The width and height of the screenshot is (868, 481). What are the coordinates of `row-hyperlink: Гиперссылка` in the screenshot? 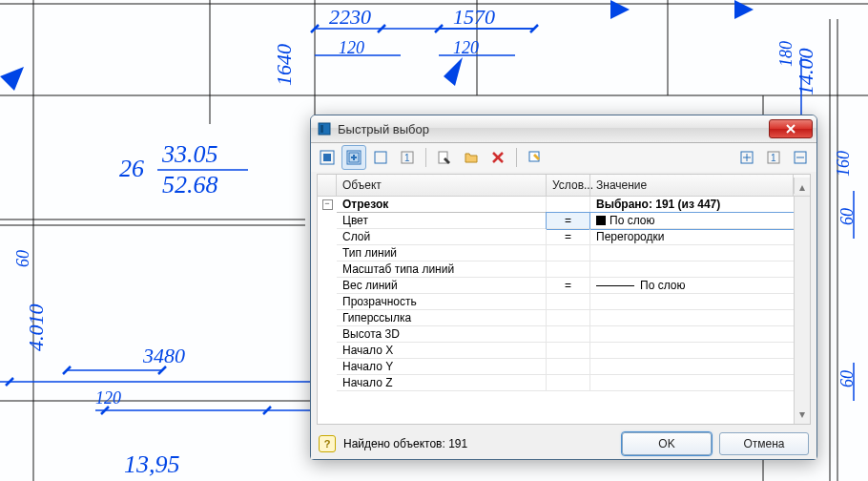 It's located at (555, 319).